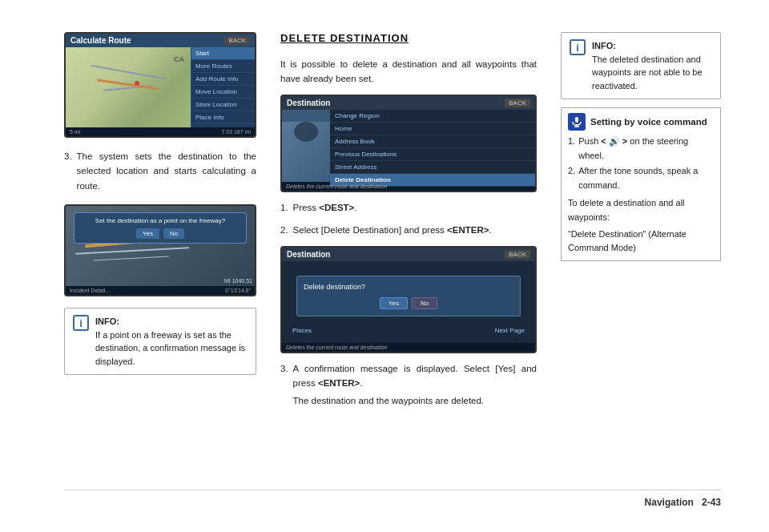 This screenshot has width=769, height=532. Describe the element at coordinates (646, 178) in the screenshot. I see `voice-step2-text: After the tone sounds, speak a command.` at that location.